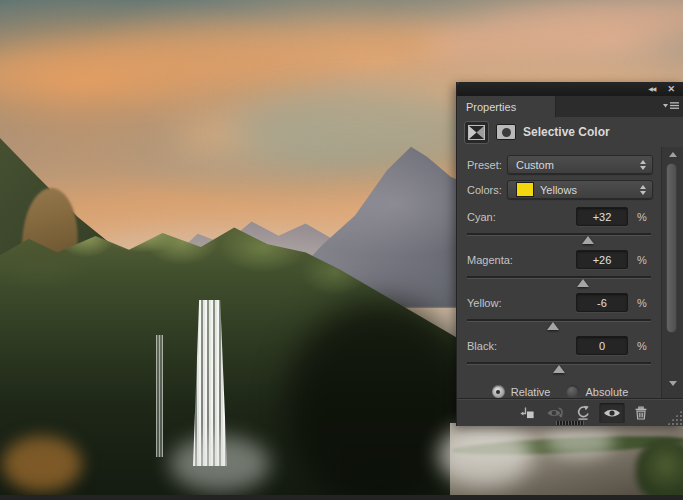  I want to click on cyan-value-input: +32, so click(602, 216).